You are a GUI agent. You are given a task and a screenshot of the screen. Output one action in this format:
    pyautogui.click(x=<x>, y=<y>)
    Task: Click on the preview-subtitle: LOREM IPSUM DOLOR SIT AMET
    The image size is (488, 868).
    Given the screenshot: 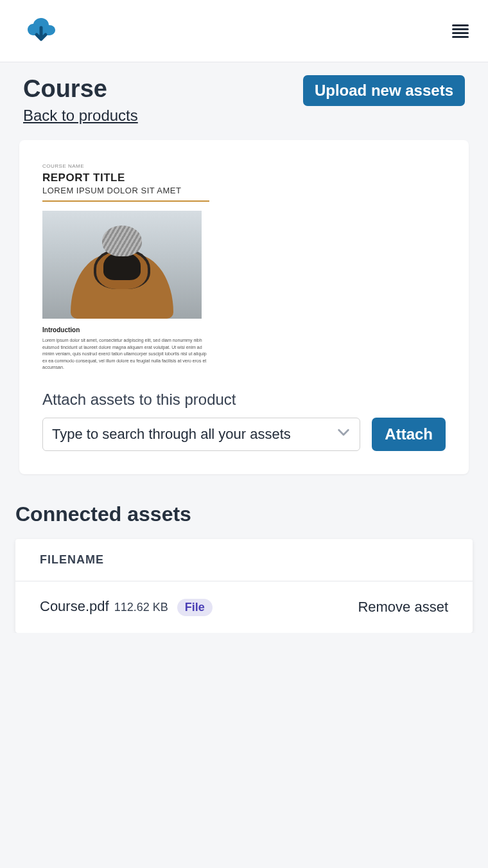 What is the action you would take?
    pyautogui.click(x=126, y=190)
    